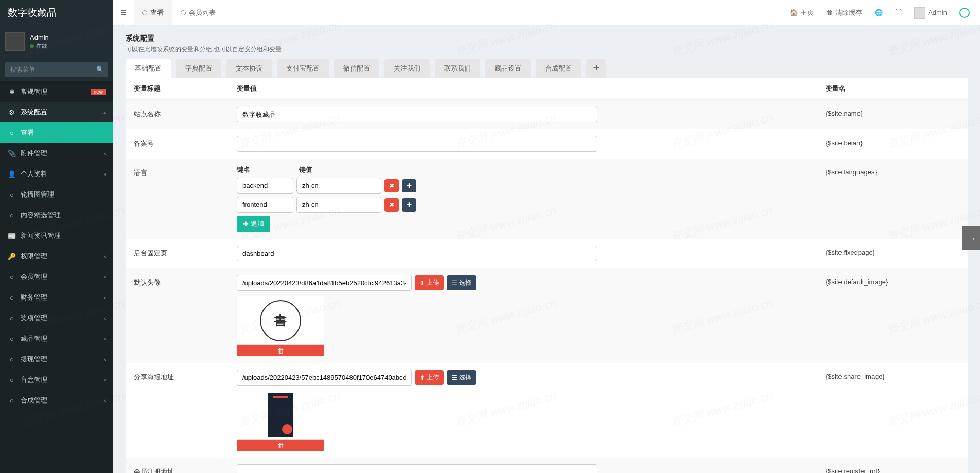 This screenshot has width=980, height=473. Describe the element at coordinates (124, 12) in the screenshot. I see `menu-toggle-icon: ☰` at that location.